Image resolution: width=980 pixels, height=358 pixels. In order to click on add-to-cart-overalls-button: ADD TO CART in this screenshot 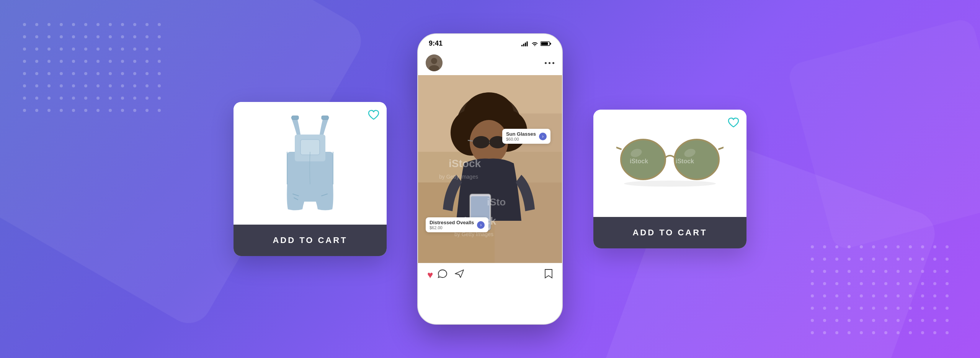, I will do `click(310, 240)`.